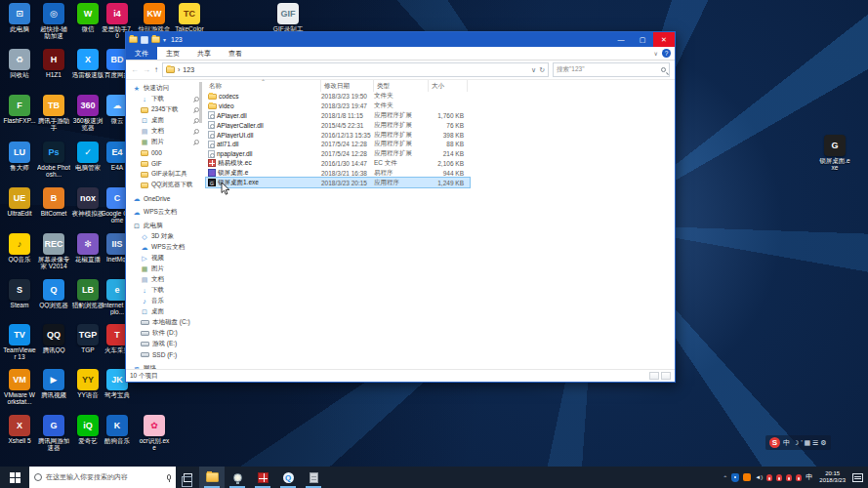 The width and height of the screenshot is (868, 488). I want to click on desktop-icon-flashfxp: FFlashFXP..., so click(20, 109).